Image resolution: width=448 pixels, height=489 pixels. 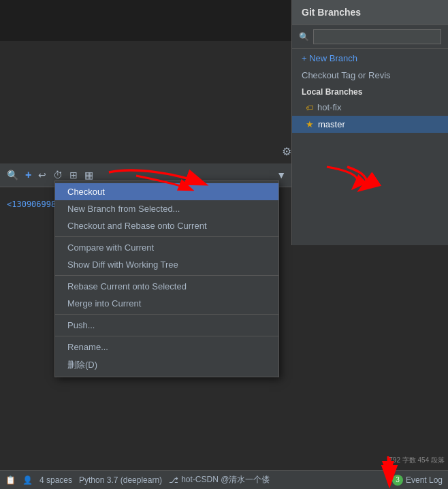 What do you see at coordinates (224, 479) in the screenshot?
I see `status-bar: 📋 👤 4 spaces Python 3.7 (deeplearn) ⎇ ho…` at bounding box center [224, 479].